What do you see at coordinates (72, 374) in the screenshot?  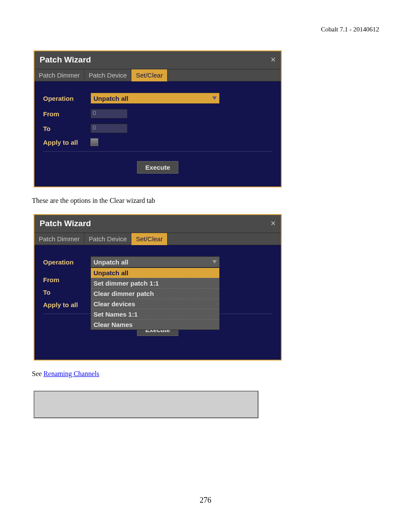 I see `link-renaming-channels: Renaming Channels` at bounding box center [72, 374].